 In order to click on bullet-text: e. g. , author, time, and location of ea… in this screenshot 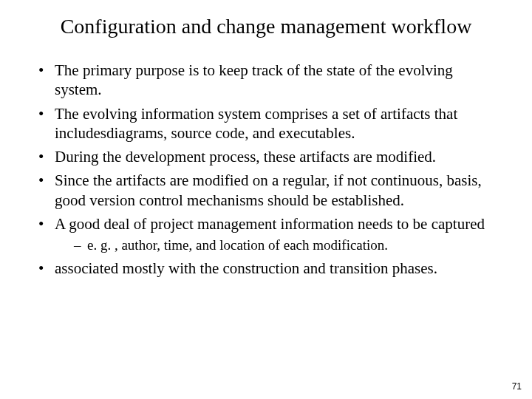, I will do `click(238, 245)`.